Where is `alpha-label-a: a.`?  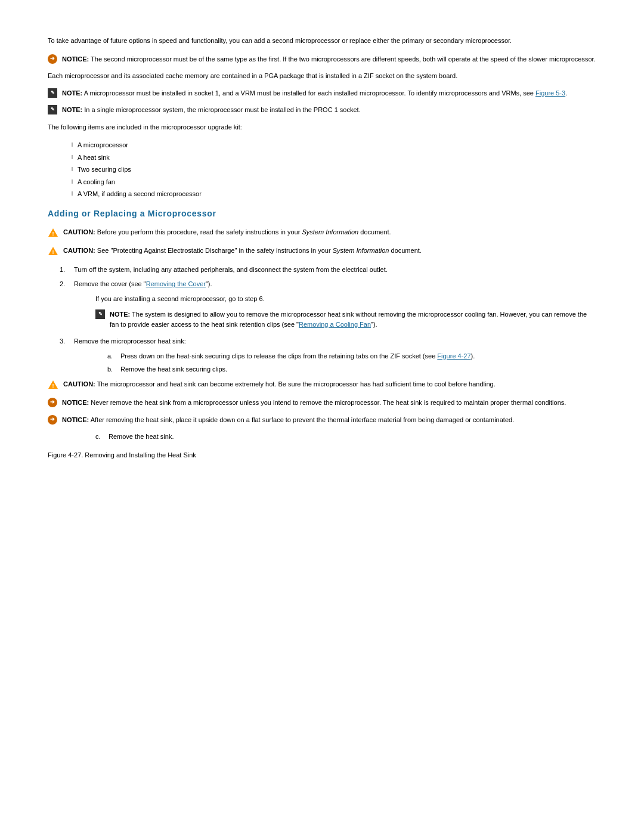 alpha-label-a: a. is located at coordinates (112, 357).